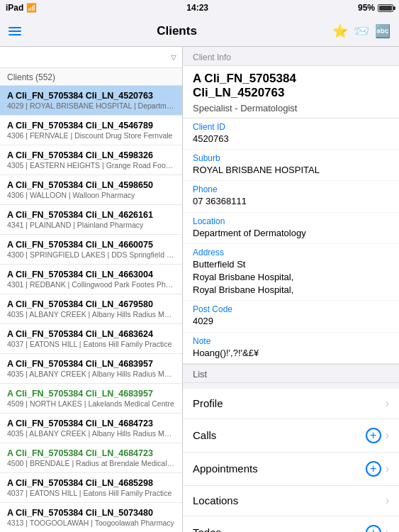 The image size is (399, 532). What do you see at coordinates (291, 165) in the screenshot?
I see `info-row: Suburb ROYAL BRISBANE HOSPITAL` at bounding box center [291, 165].